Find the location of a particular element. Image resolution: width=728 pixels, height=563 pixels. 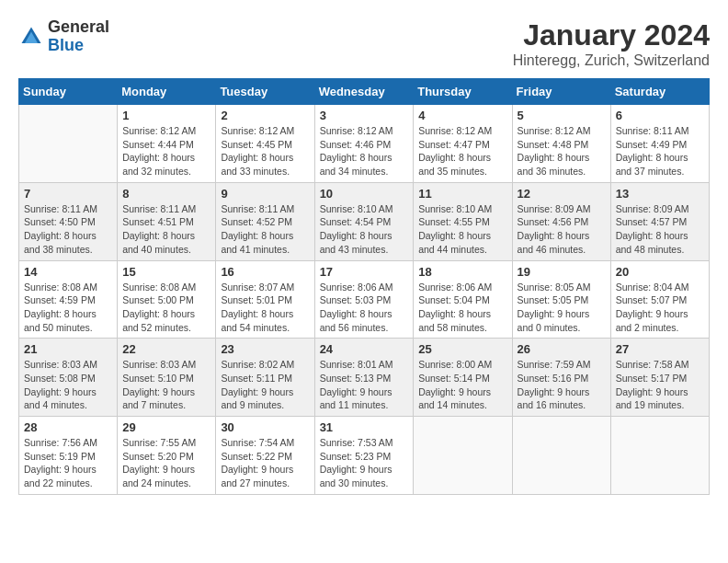

day-info: Sunrise: 8:08 AMSunset: 5:00 PMDaylight:… is located at coordinates (166, 307).